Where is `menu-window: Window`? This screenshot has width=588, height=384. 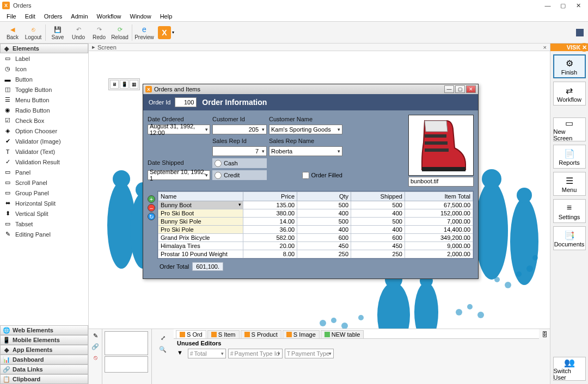
menu-window: Window is located at coordinates (140, 16).